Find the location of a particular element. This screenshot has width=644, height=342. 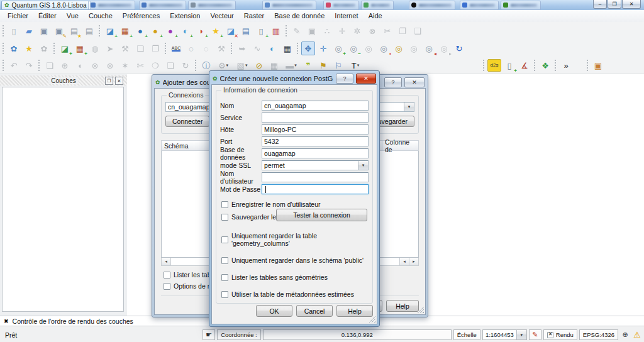

split-features-icon: ✄ is located at coordinates (140, 65).